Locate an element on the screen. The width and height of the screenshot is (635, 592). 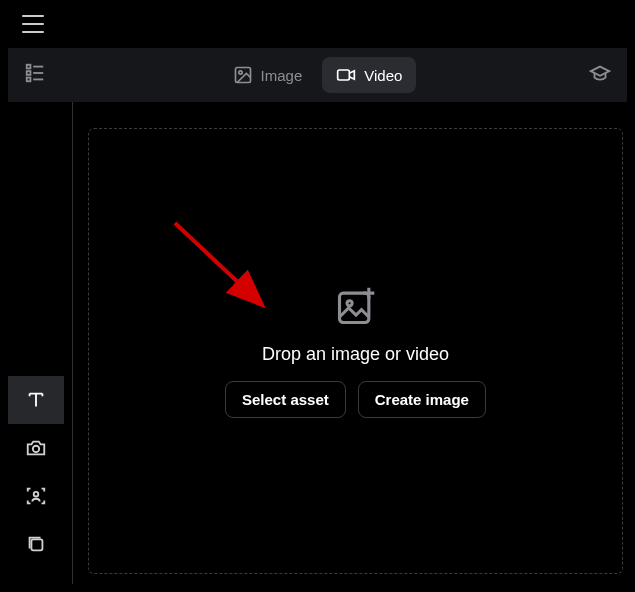
camera-icon is located at coordinates (36, 448).